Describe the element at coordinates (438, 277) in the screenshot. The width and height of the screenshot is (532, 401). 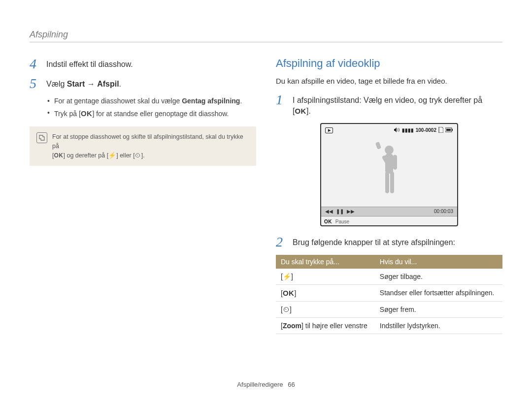
I see `desc-cell: Søger tilbage.` at that location.